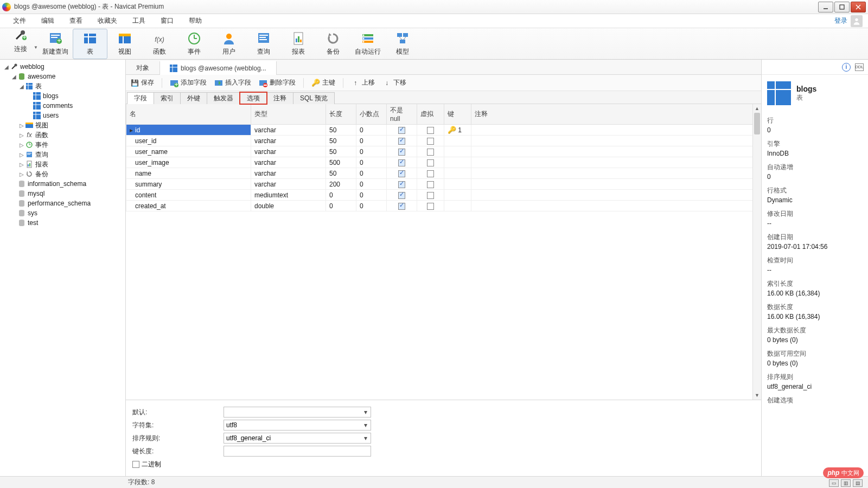 This screenshot has width=868, height=488. Describe the element at coordinates (167, 21) in the screenshot. I see `menu-窗口: 窗口` at that location.